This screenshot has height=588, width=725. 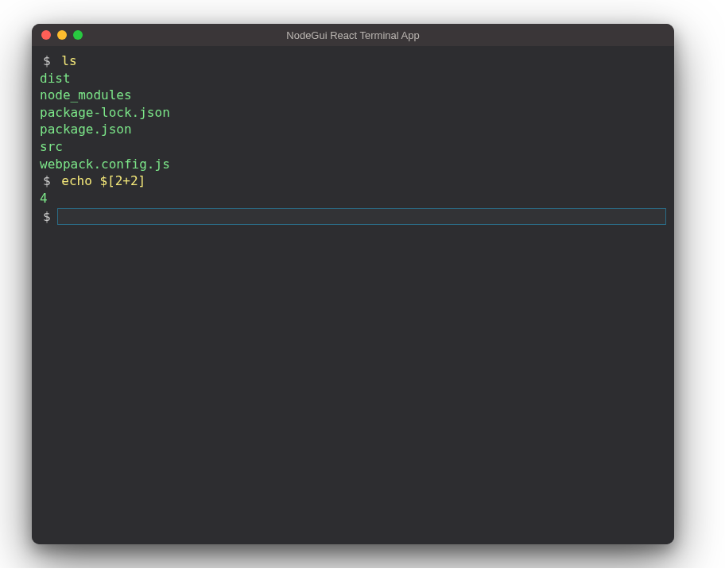 I want to click on terminal-line: src, so click(x=353, y=147).